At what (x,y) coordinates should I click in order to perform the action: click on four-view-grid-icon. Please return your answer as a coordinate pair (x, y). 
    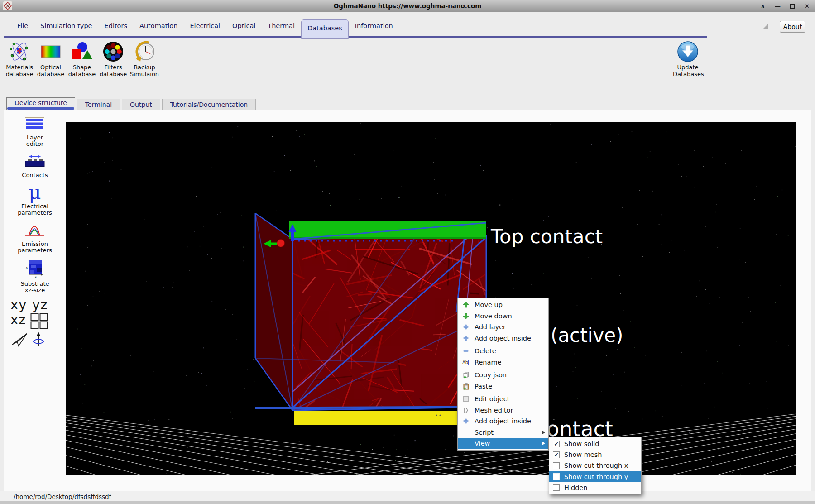
    Looking at the image, I should click on (39, 322).